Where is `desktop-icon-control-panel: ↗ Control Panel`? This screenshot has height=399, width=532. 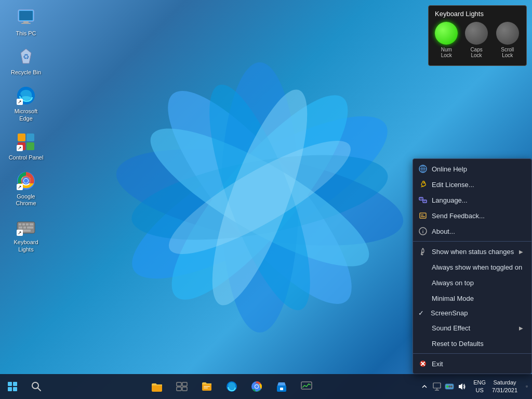
desktop-icon-control-panel: ↗ Control Panel is located at coordinates (26, 147).